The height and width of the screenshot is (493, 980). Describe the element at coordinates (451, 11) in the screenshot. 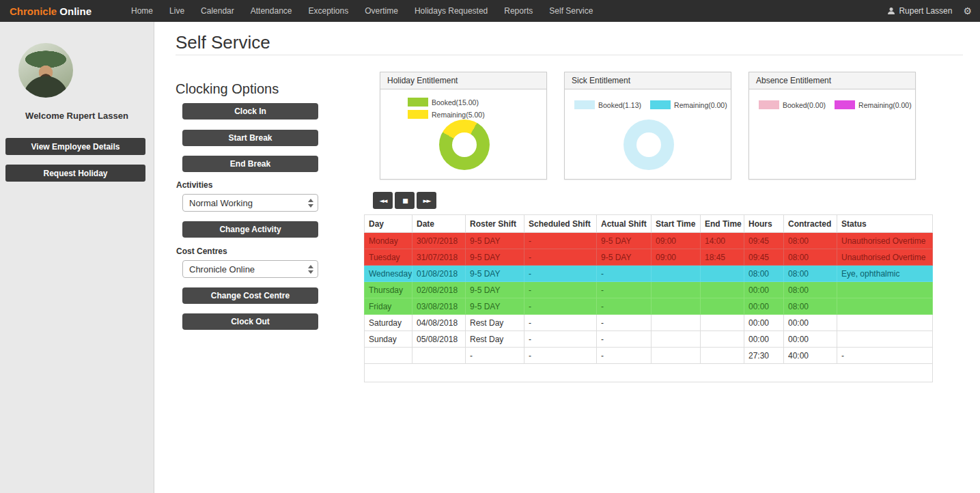

I see `nav-item-holidays-requested: Holidays Requested` at that location.